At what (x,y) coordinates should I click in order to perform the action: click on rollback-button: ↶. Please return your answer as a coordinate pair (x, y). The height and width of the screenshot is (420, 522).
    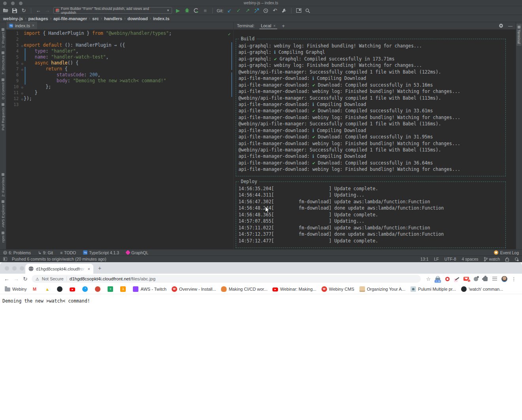
    Looking at the image, I should click on (275, 11).